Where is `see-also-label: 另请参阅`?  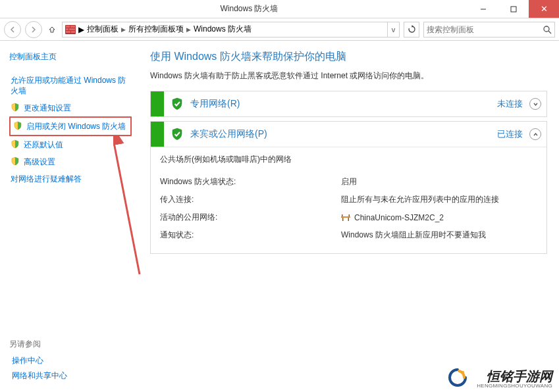 see-also-label: 另请参阅 is located at coordinates (70, 345).